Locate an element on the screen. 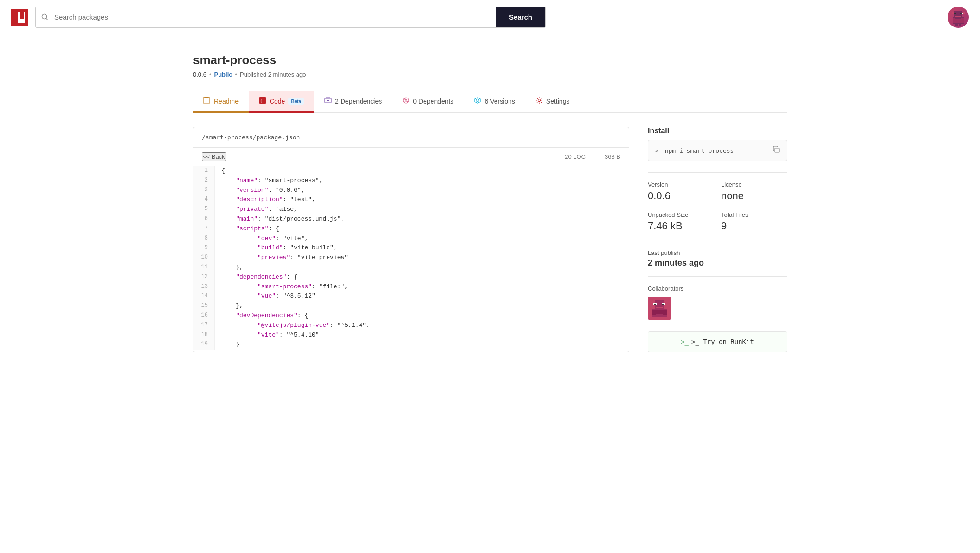 Image resolution: width=980 pixels, height=553 pixels. tab-versions-label: 6 Versions is located at coordinates (499, 101).